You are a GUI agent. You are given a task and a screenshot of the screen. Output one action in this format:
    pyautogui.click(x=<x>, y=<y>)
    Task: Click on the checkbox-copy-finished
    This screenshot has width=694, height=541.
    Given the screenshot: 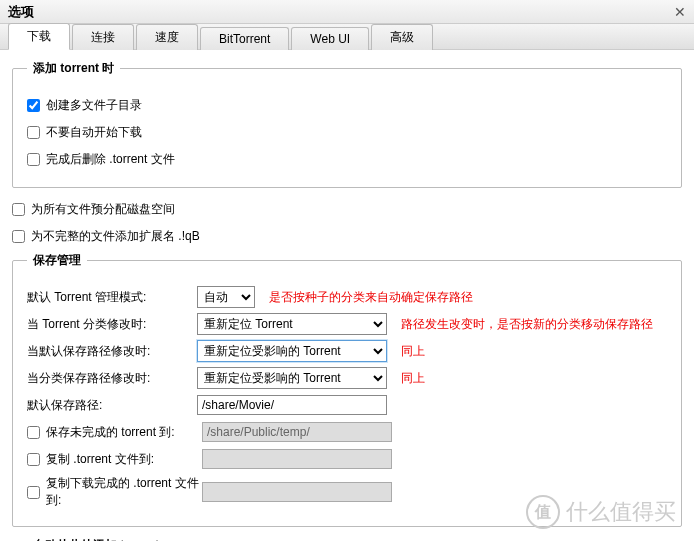 What is the action you would take?
    pyautogui.click(x=34, y=492)
    